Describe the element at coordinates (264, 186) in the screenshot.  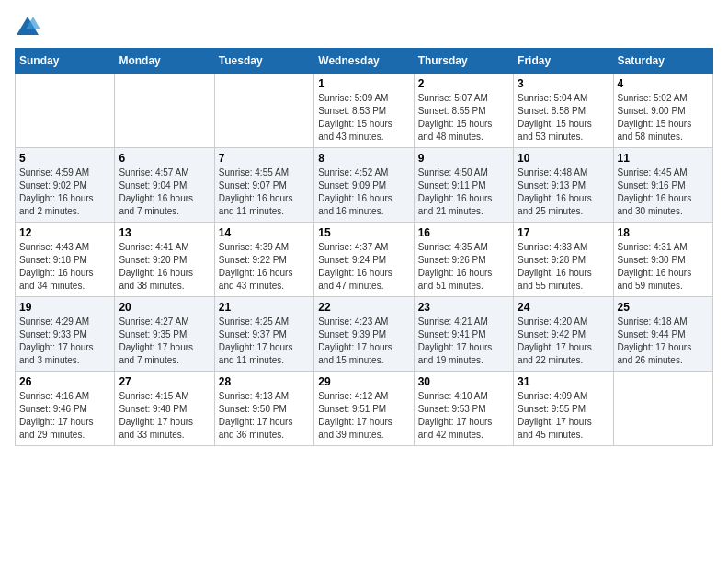
I see `calendar-cell: 7Sunrise: 4:55 AM Sunset: 9:07 PM Daylig…` at that location.